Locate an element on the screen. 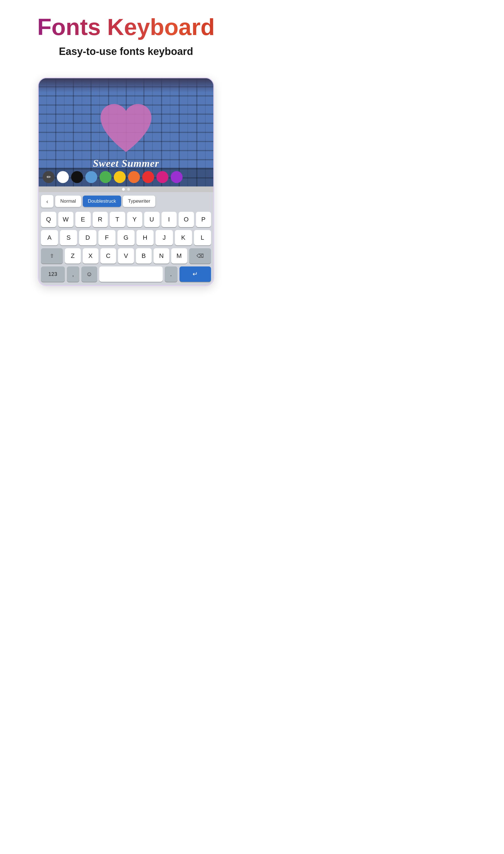 The height and width of the screenshot is (854, 504). eyedropper-btn: ✏ is located at coordinates (49, 177).